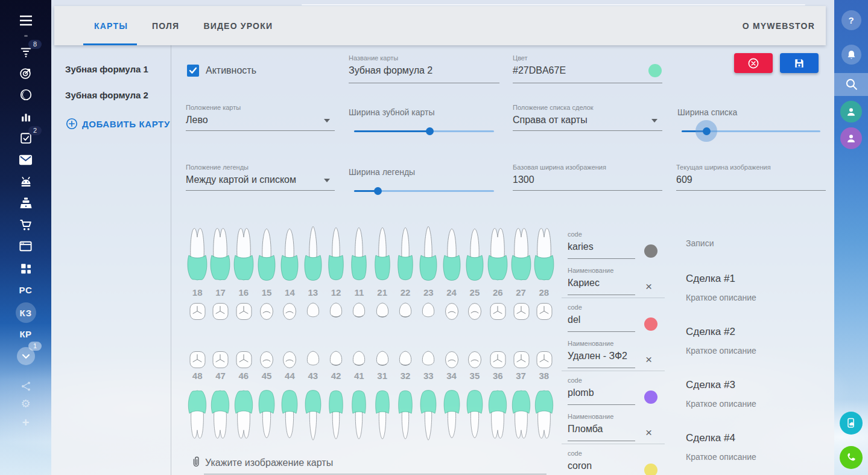  Describe the element at coordinates (711, 385) in the screenshot. I see `record-item-title: Сделка #3` at that location.